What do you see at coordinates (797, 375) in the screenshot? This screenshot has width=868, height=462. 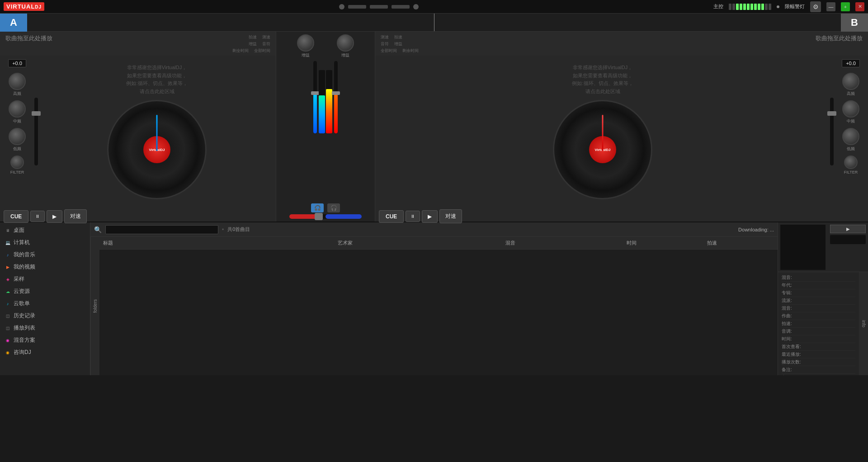 I see `info-key-field1: 字段一:` at bounding box center [797, 375].